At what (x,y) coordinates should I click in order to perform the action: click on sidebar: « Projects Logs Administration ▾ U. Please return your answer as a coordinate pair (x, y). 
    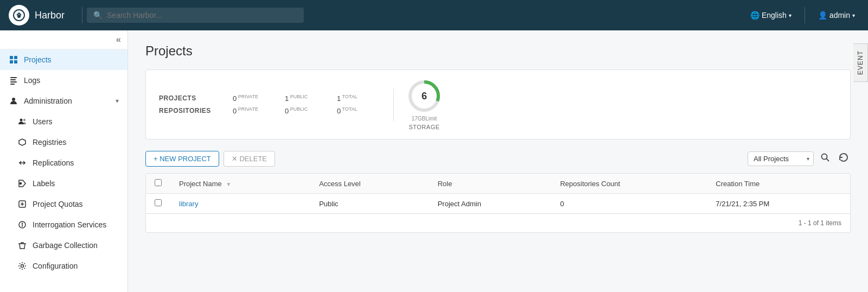
    Looking at the image, I should click on (64, 161).